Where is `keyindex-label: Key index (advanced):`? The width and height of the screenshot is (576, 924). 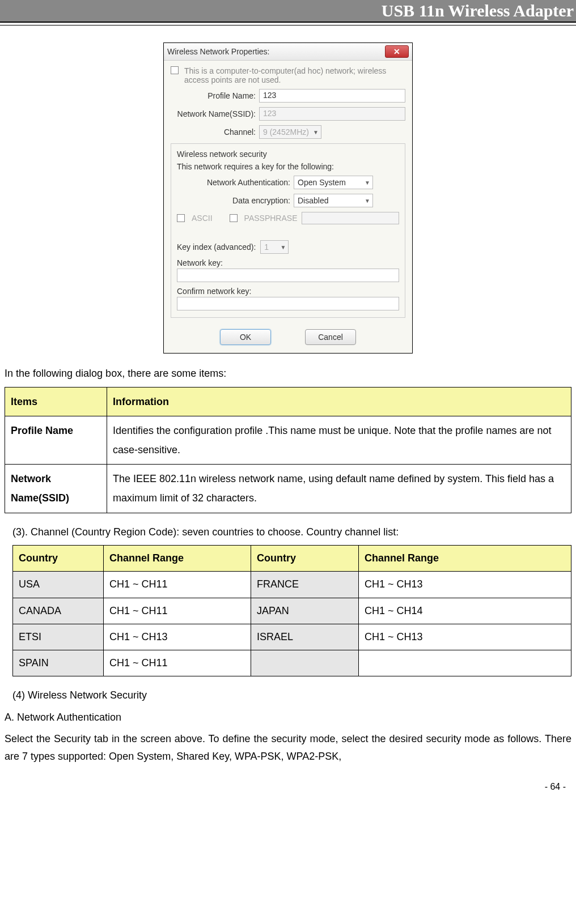
keyindex-label: Key index (advanced): is located at coordinates (217, 247).